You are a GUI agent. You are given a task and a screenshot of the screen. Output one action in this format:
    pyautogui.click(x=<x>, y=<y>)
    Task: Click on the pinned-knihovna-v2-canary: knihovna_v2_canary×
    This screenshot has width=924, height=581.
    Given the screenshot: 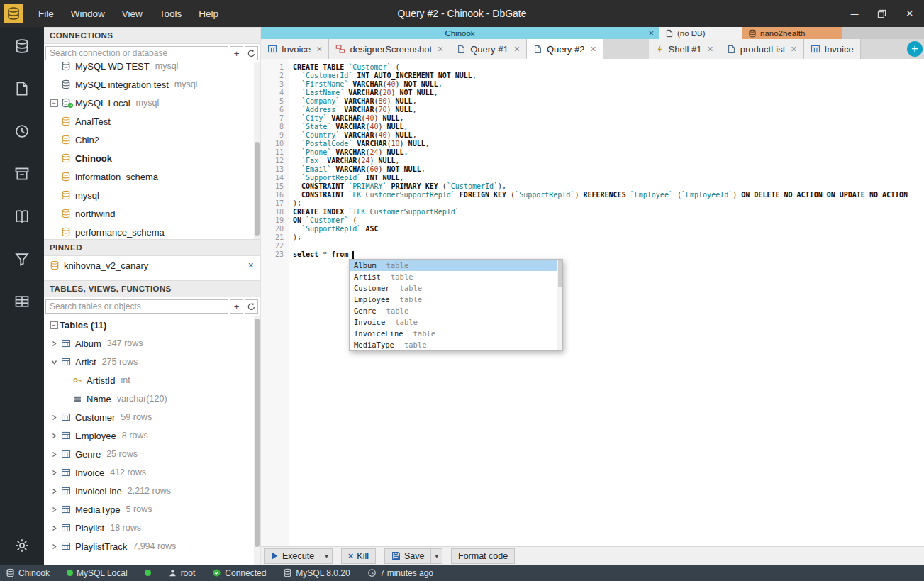 What is the action you would take?
    pyautogui.click(x=152, y=265)
    